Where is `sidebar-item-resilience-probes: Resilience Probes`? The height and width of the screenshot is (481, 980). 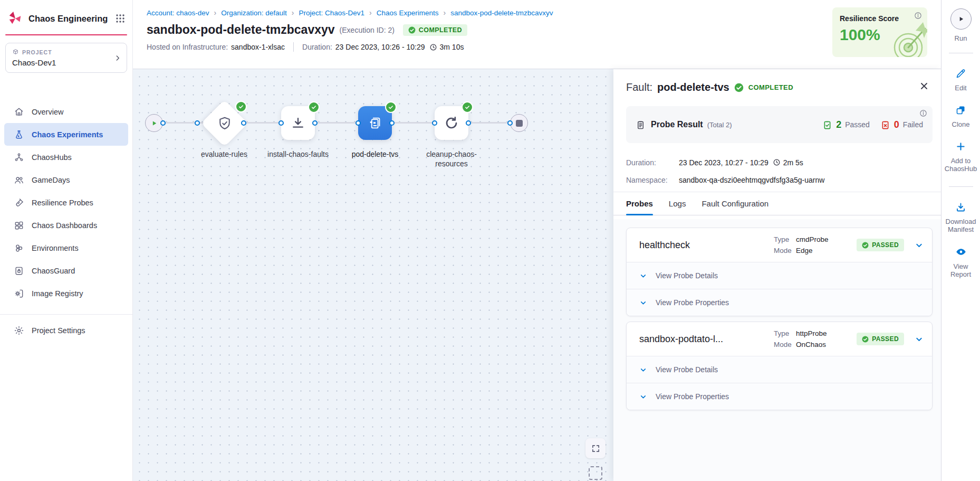
sidebar-item-resilience-probes: Resilience Probes is located at coordinates (66, 203).